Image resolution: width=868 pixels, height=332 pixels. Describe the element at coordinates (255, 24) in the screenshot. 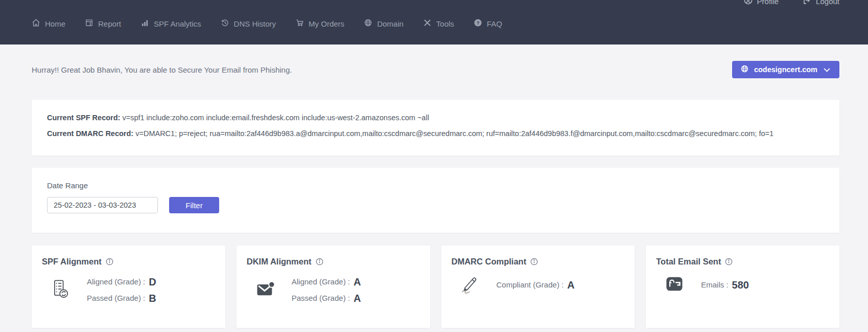

I see `nav-label-dns-history: DNS History` at that location.